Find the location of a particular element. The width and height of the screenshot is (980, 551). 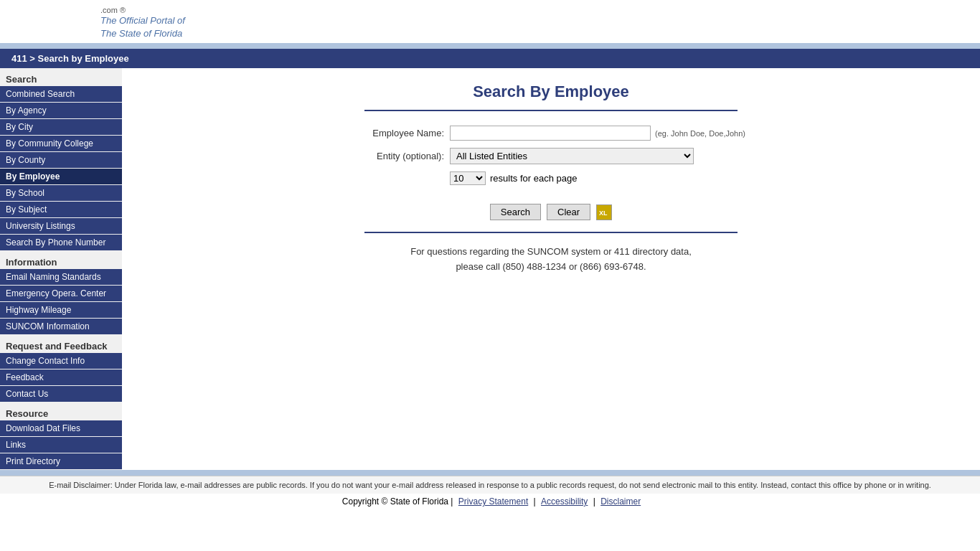

page-header: .com ® The Official Portal of The State … is located at coordinates (490, 22).